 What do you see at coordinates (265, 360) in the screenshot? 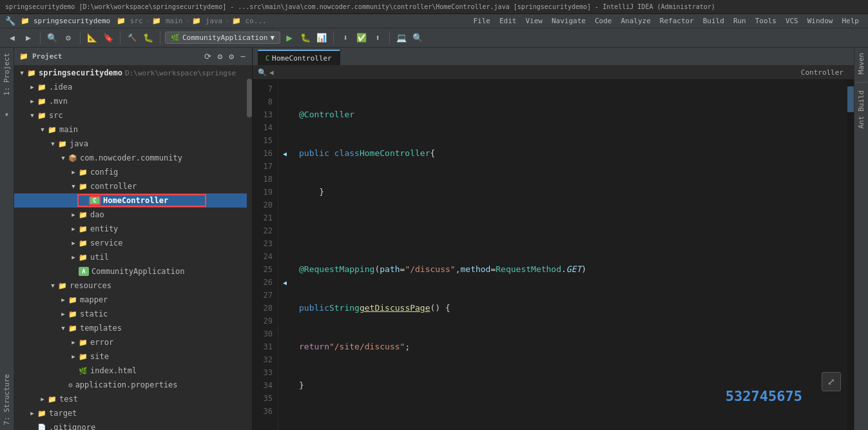
I see `line-32: 32` at bounding box center [265, 360].